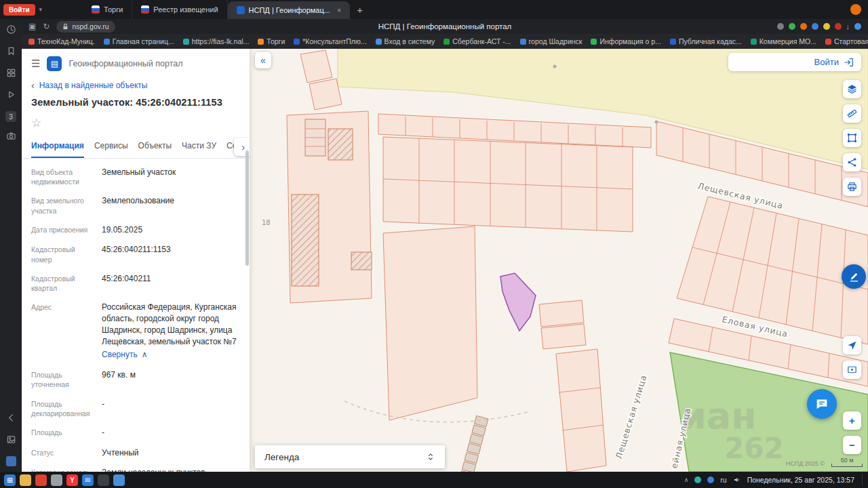 The width and height of the screenshot is (868, 488). What do you see at coordinates (723, 480) in the screenshot?
I see `language-indicator: ru` at bounding box center [723, 480].